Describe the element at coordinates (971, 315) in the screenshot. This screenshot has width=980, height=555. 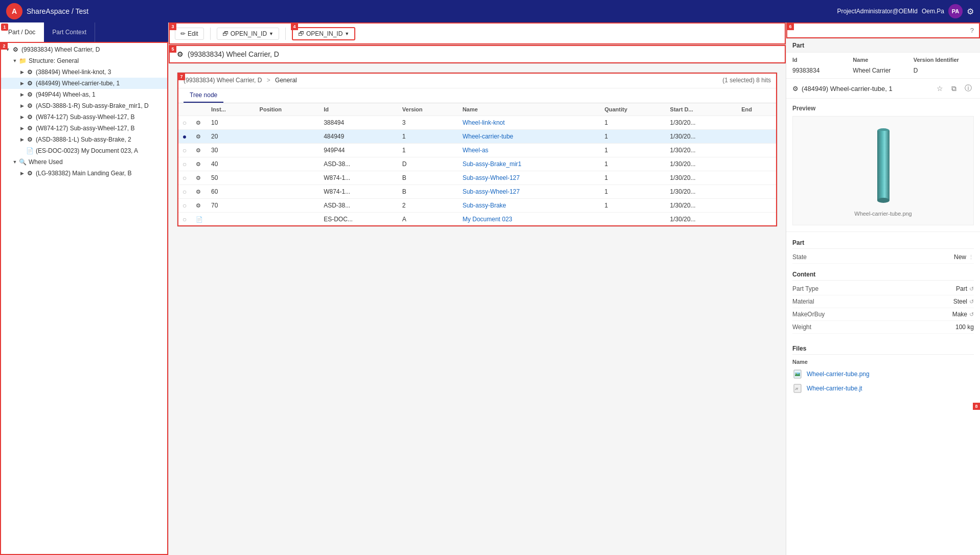
I see `make-or-buy-history-icon: ↺` at that location.